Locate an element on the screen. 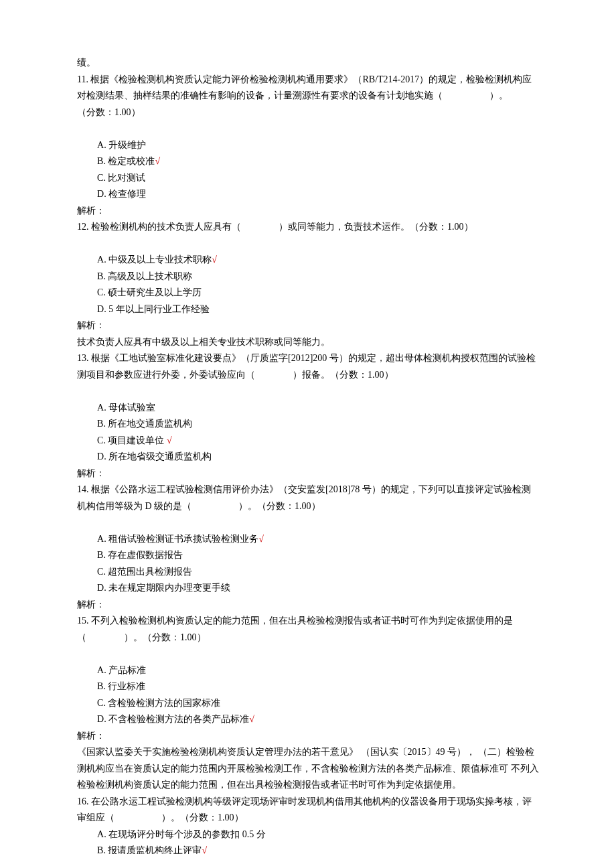 The width and height of the screenshot is (616, 854). leading-fragment: 绩。 is located at coordinates (308, 63).